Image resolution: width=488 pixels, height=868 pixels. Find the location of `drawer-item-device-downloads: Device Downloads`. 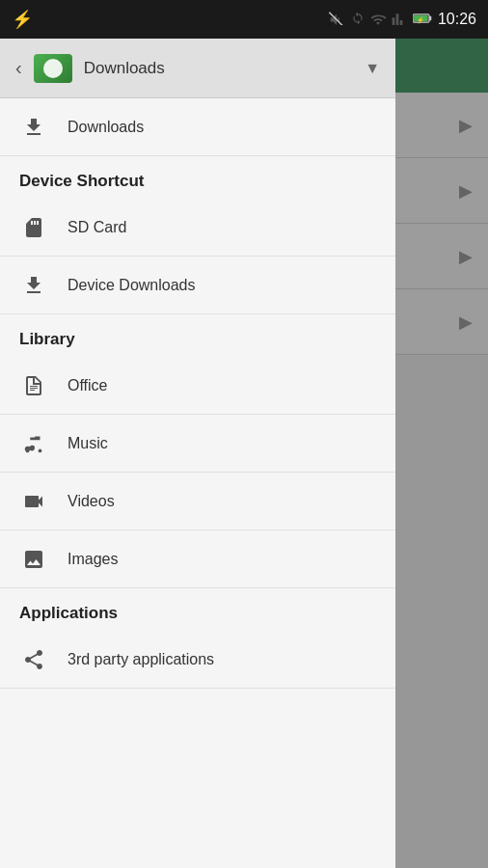

drawer-item-device-downloads: Device Downloads is located at coordinates (198, 285).